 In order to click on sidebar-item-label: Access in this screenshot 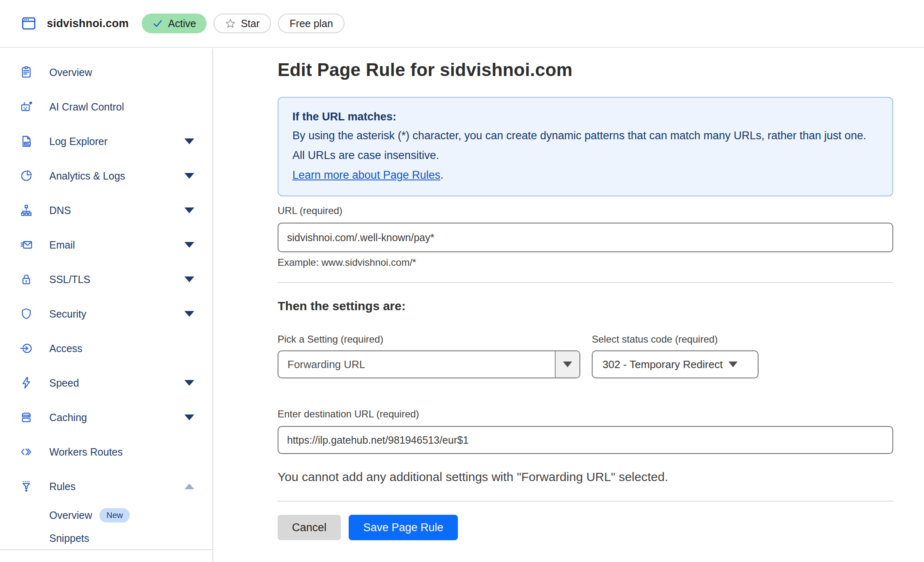, I will do `click(66, 348)`.